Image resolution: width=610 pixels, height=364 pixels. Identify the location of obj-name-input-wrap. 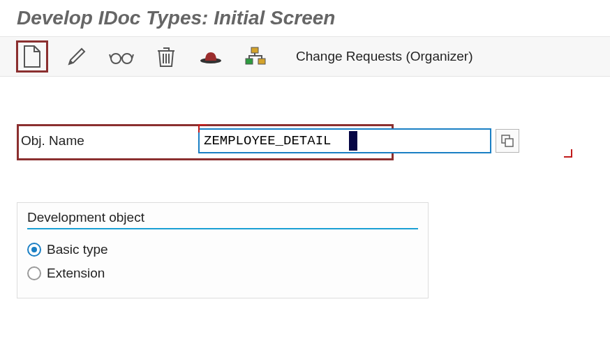
(359, 141).